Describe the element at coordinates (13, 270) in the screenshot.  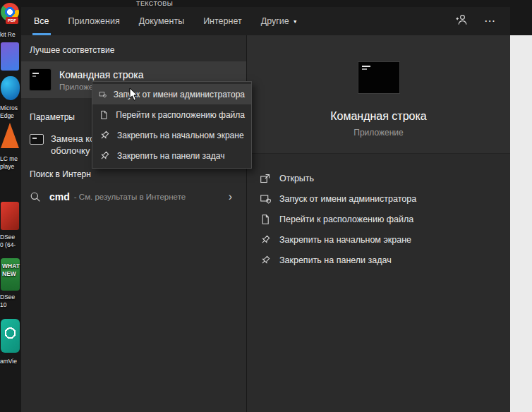
I see `desktop-icon-label: WHAT NEW` at that location.